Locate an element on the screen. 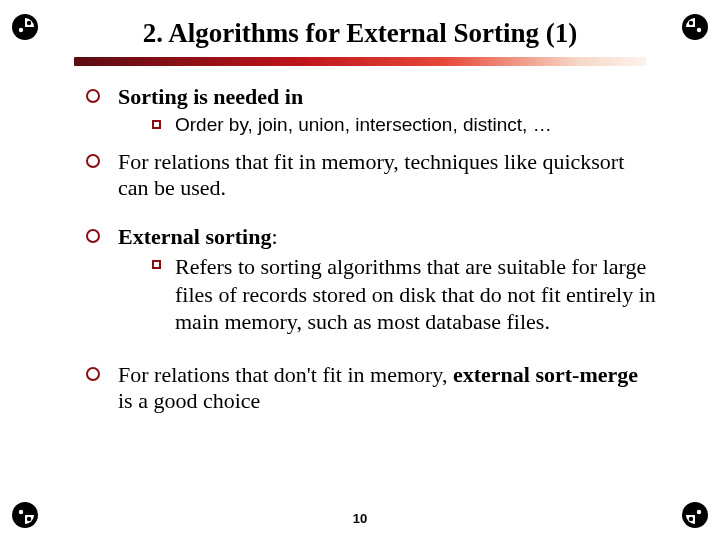 The height and width of the screenshot is (540, 720). list-subitem: Order by, join, union, intersection, dis… is located at coordinates (404, 125).